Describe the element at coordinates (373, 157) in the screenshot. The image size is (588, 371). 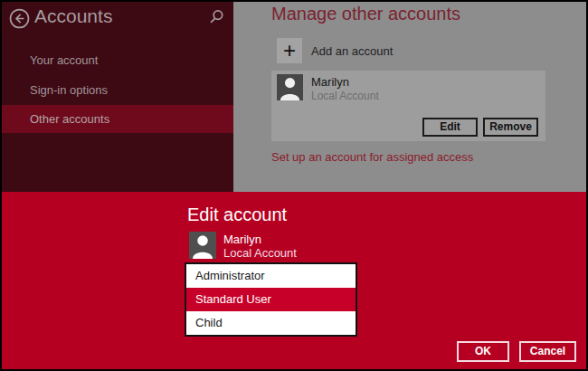
I see `assigned-access-link: Set up an account for assigned access` at that location.